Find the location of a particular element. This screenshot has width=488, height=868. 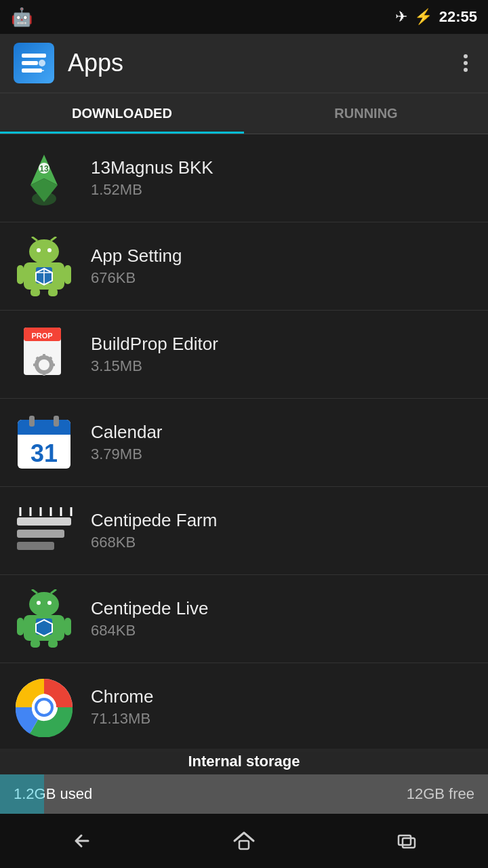

nav-home-button is located at coordinates (244, 841).